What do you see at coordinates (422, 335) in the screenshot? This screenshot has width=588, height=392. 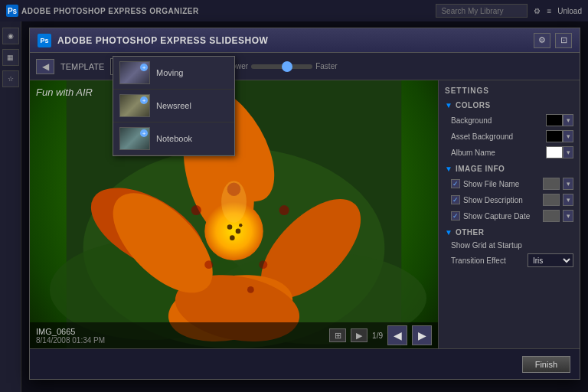 I see `next-button: ▶` at bounding box center [422, 335].